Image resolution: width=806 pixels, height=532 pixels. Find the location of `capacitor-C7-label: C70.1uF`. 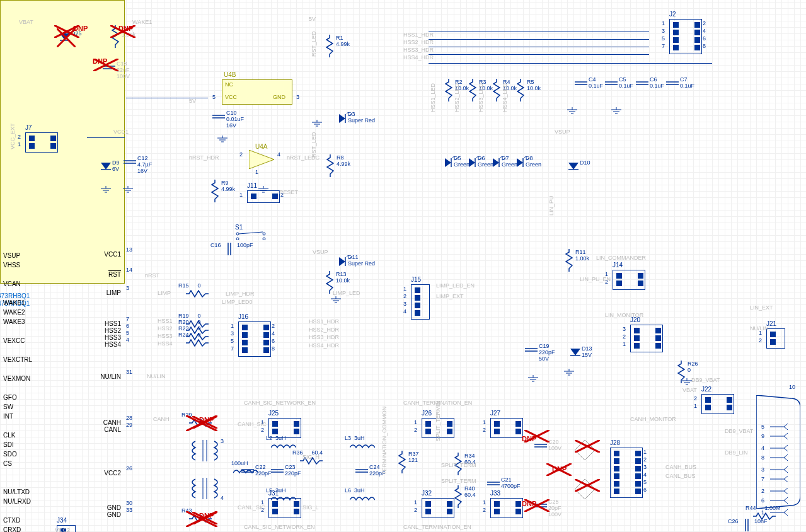

capacitor-C7-label: C70.1uF is located at coordinates (687, 83).